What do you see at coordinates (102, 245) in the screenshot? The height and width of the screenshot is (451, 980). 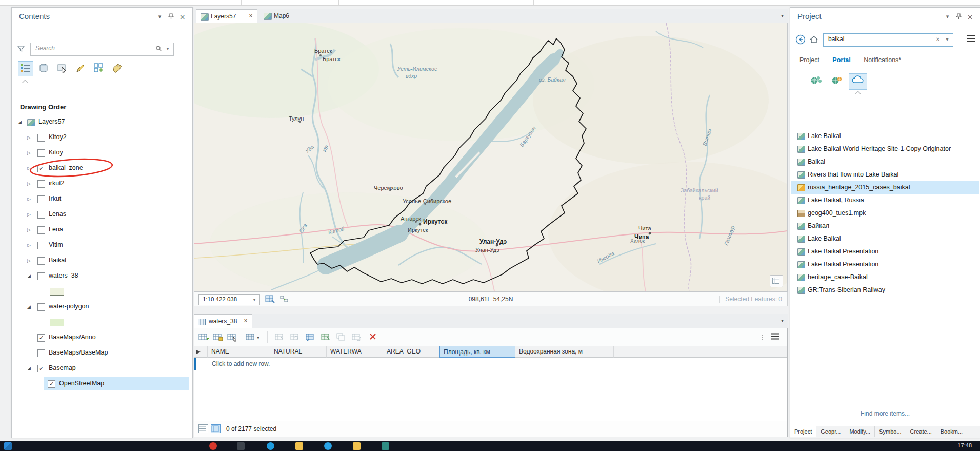 I see `layer-item-vitim: Vitim` at bounding box center [102, 245].